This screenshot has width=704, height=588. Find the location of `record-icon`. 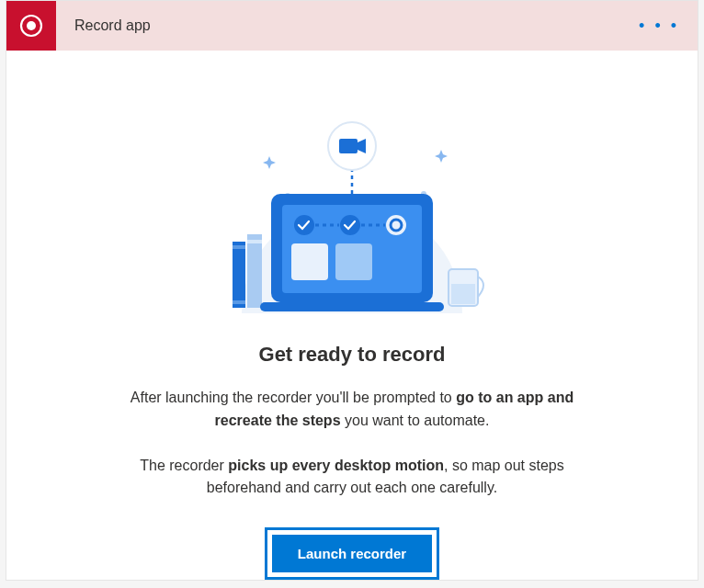

record-icon is located at coordinates (31, 26).